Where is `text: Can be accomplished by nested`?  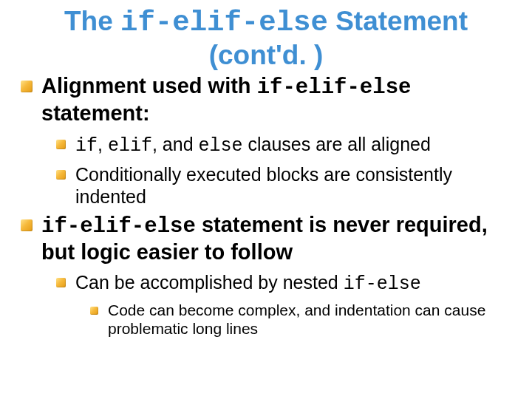 text: Can be accomplished by nested is located at coordinates (210, 282).